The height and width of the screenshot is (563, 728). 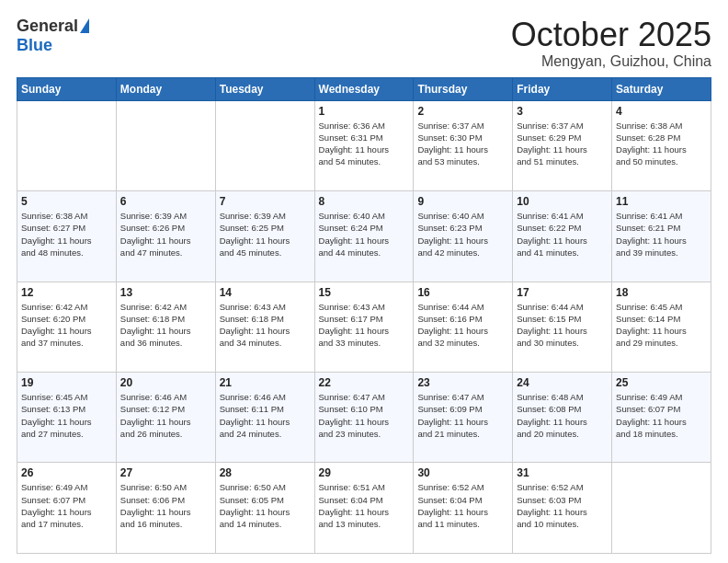 I want to click on day-number: 9, so click(x=463, y=201).